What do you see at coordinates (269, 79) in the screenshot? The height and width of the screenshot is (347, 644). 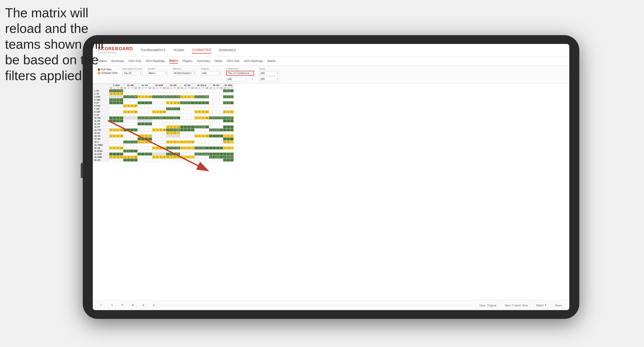 I see `team-sub-select: (All)` at bounding box center [269, 79].